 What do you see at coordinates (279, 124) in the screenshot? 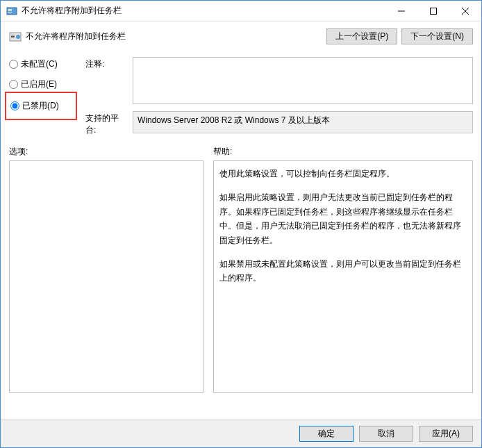
I see `platform-row: 支持的平台: Windows Server 2008 R2 或 Windows …` at bounding box center [279, 124].